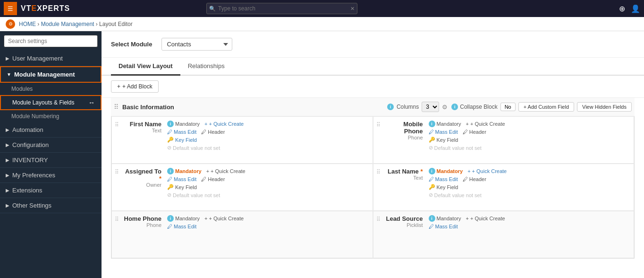  I want to click on default-label: Default value not set, so click(196, 195).